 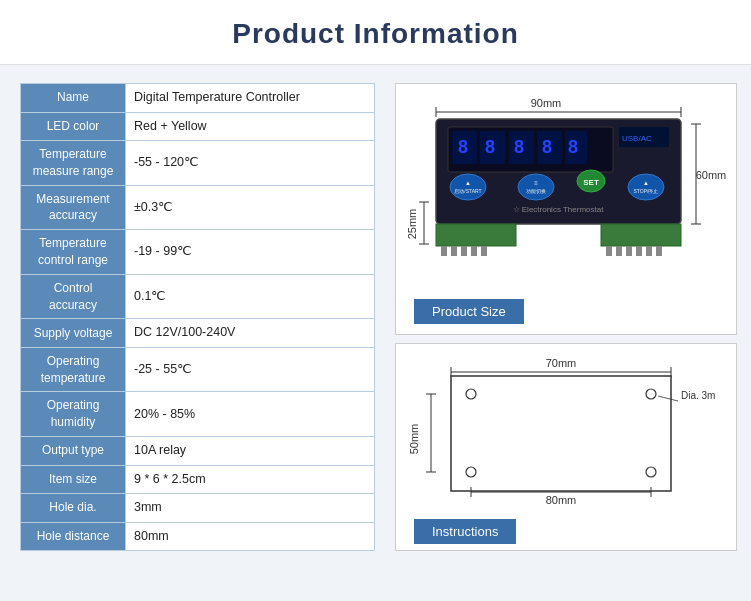 I want to click on spec-value: 10A relay, so click(x=250, y=452).